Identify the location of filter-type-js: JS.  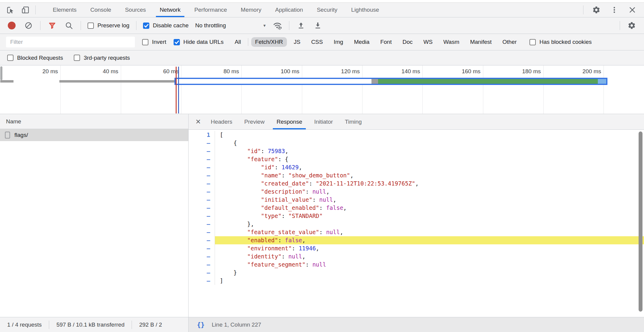
(297, 42).